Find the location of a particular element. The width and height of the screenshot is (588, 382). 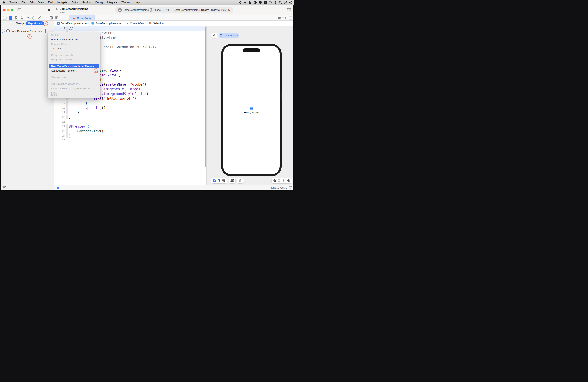

rocket-icon is located at coordinates (245, 2).